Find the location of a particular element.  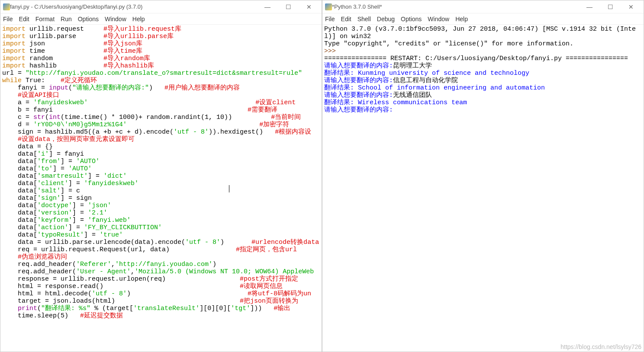

menu-run: Run is located at coordinates (66, 19).